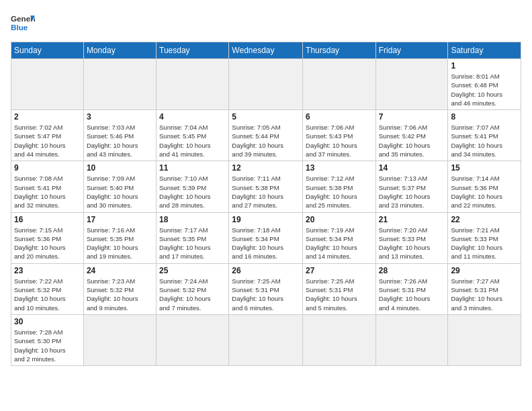  What do you see at coordinates (485, 289) in the screenshot?
I see `calendar-day-cell: 29Sunrise: 7:27 AMSunset: 5:31 PMDayligh…` at bounding box center [485, 289].